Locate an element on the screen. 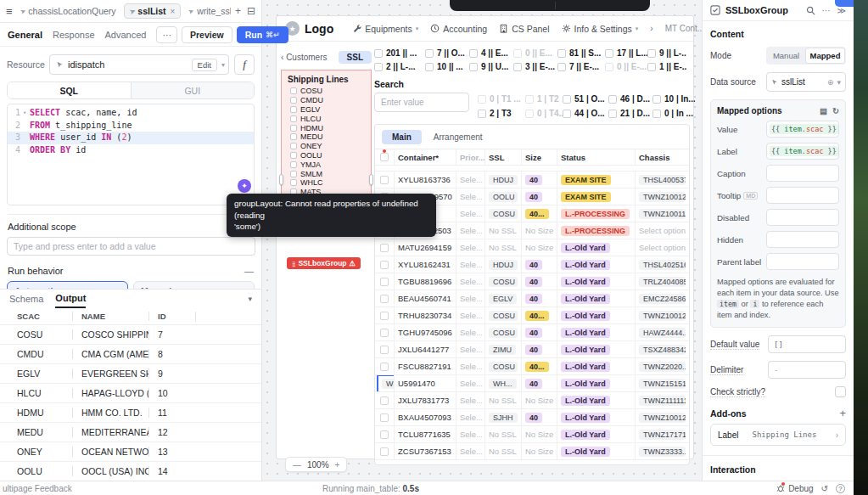 Image resolution: width=868 pixels, height=495 pixels. collapse-panel-icon: ⊟ is located at coordinates (251, 11).